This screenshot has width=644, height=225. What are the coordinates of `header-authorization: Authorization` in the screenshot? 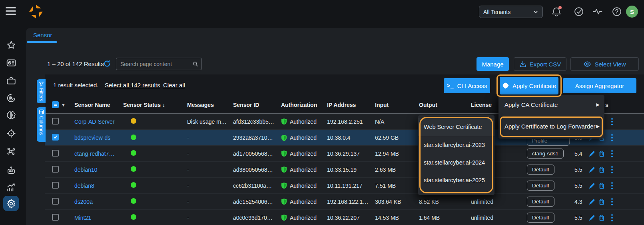 It's located at (297, 105).